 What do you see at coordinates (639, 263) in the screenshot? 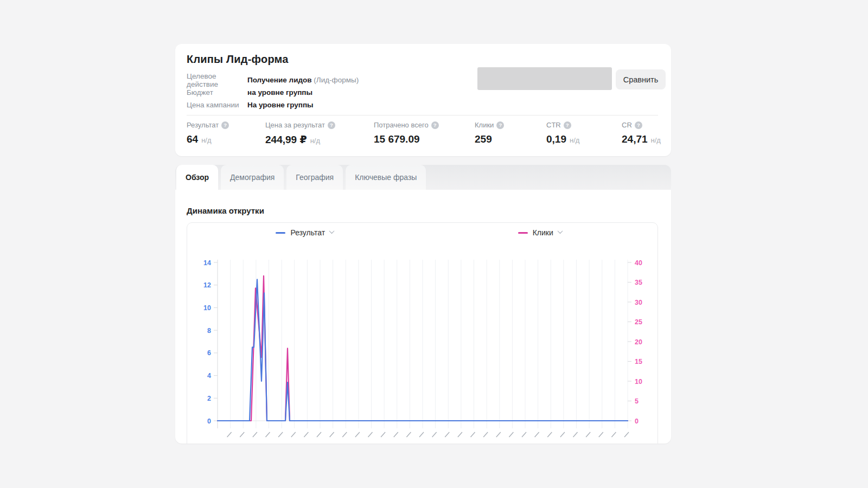
I see `right-axis-tick-label: 40` at bounding box center [639, 263].